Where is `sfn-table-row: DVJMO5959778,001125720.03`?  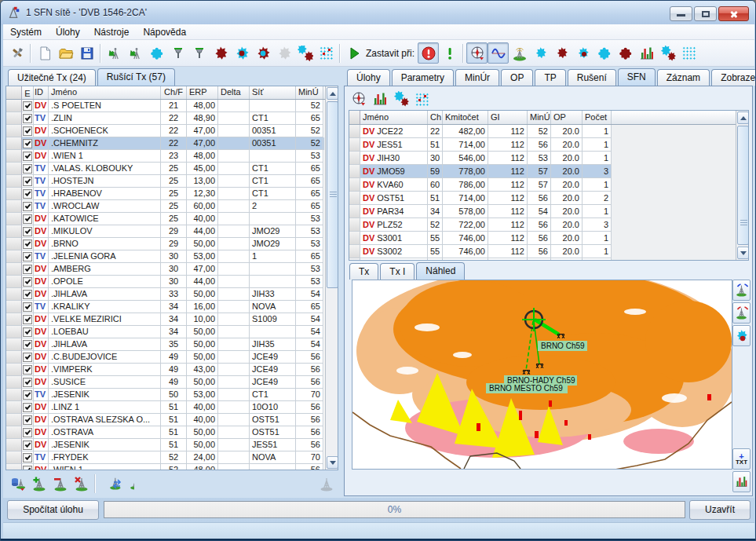 sfn-table-row: DVJMO5959778,001125720.03 is located at coordinates (542, 171).